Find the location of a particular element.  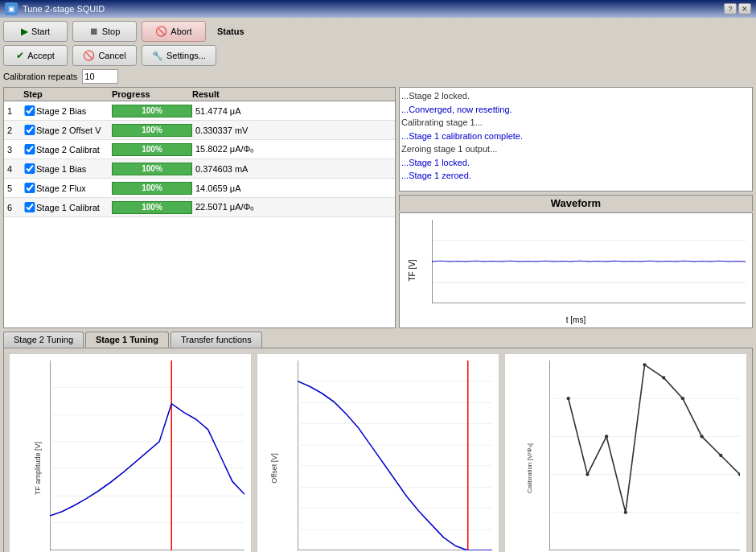

cancel-icon: 🚫 is located at coordinates (88, 56).